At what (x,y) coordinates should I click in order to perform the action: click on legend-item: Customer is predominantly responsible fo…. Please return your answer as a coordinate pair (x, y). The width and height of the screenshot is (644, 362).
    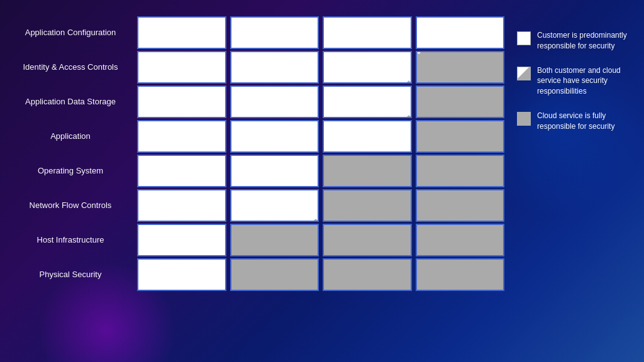
    Looking at the image, I should click on (577, 41).